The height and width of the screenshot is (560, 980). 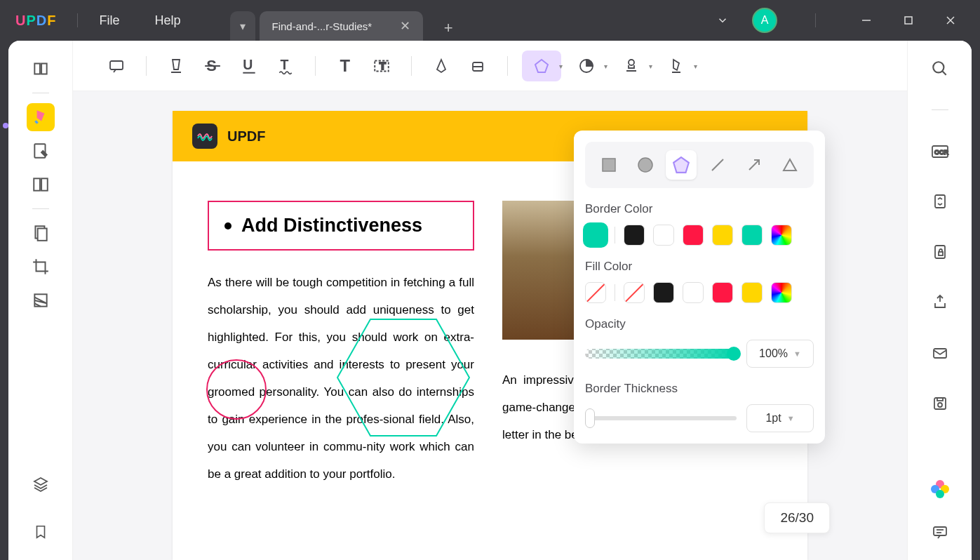 I want to click on chevron-down-icon: ▼, so click(x=797, y=354).